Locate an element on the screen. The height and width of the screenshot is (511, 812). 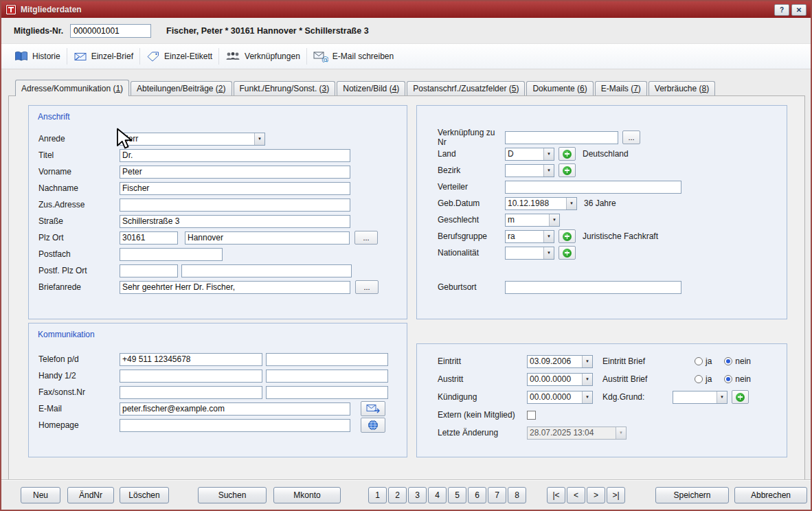
geburtsort-input is located at coordinates (594, 287).